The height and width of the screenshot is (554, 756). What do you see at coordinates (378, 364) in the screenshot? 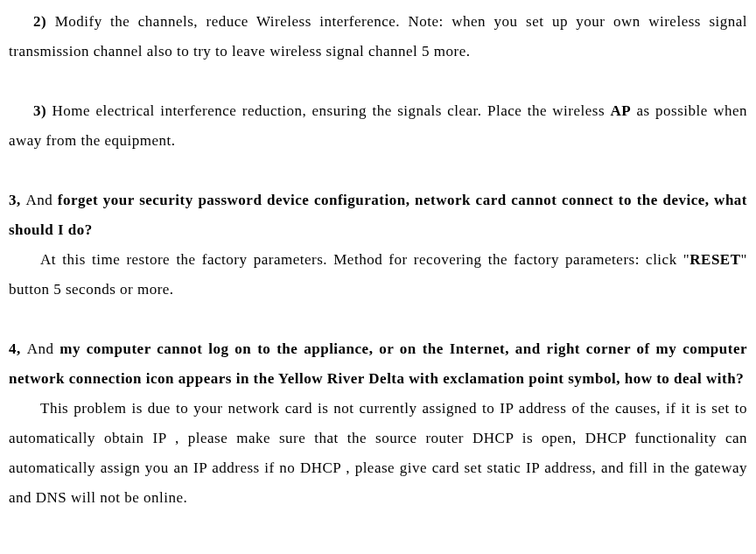
I see `section-4-question: my computer cannot log on to the applian…` at bounding box center [378, 364].